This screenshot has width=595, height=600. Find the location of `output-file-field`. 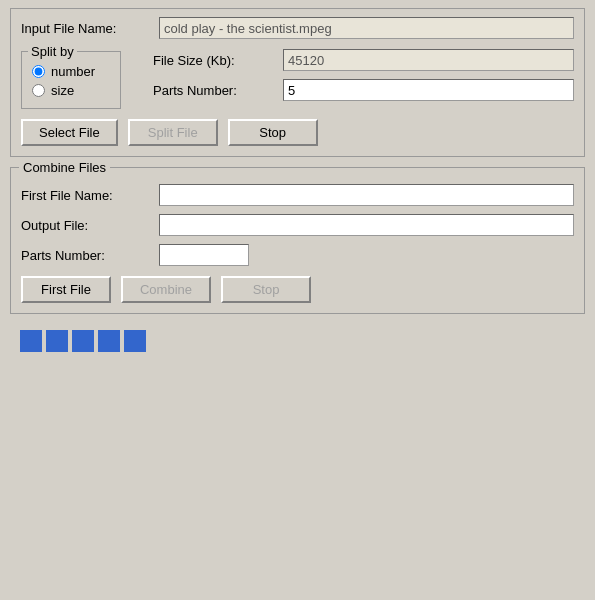

output-file-field is located at coordinates (366, 225).